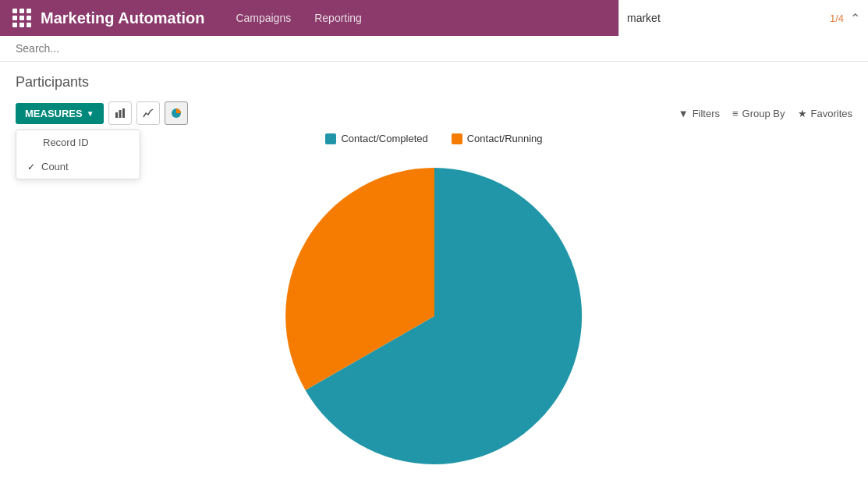 This screenshot has height=501, width=868. I want to click on legend-color-completed, so click(331, 139).